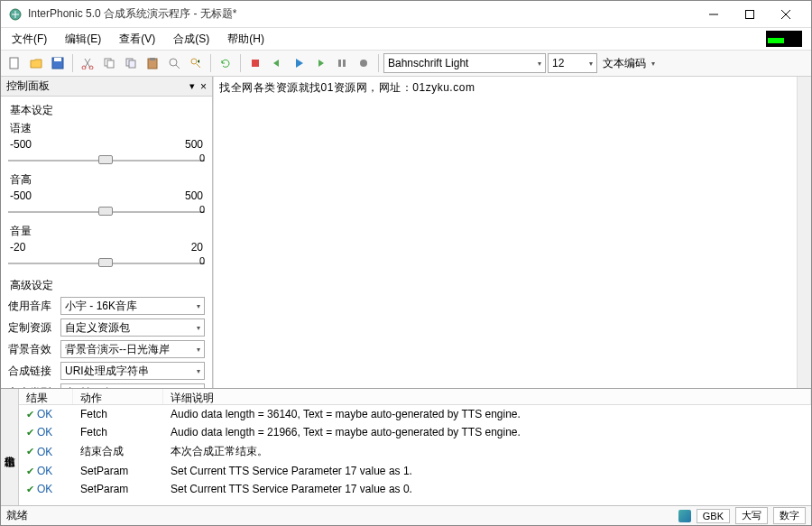  Describe the element at coordinates (117, 350) in the screenshot. I see `adv-value: 背景音演示--日光海岸` at that location.